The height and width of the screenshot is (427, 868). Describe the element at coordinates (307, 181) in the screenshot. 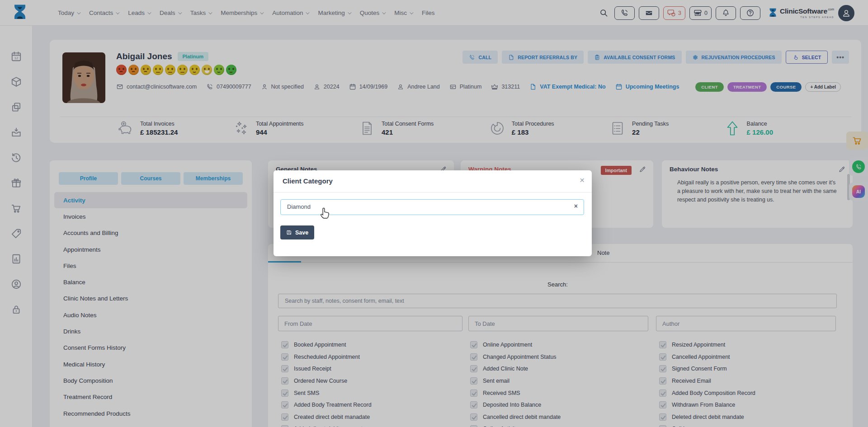

I see `modal-title: Client Category` at that location.